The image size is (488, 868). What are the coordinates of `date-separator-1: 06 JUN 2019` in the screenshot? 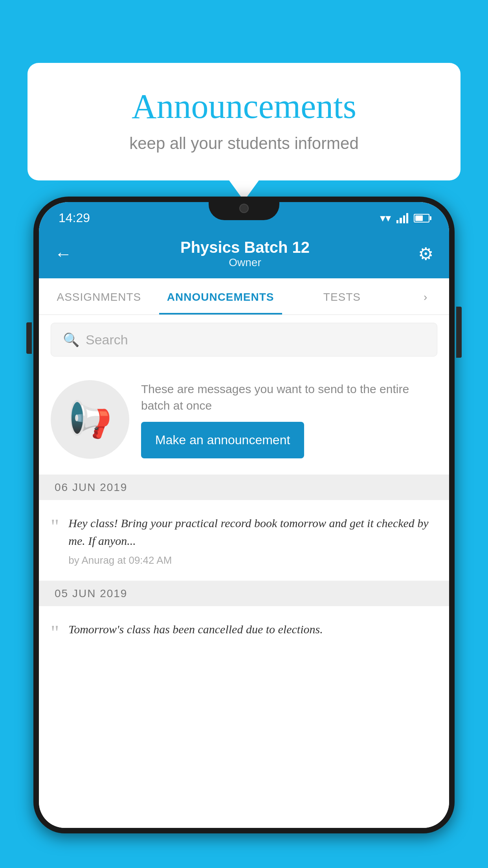 It's located at (244, 487).